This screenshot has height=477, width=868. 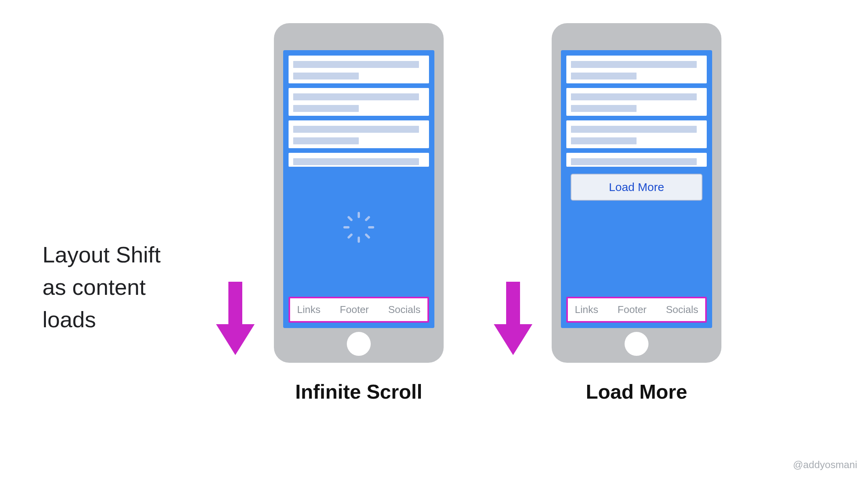 I want to click on load-more-button: Load More, so click(x=637, y=187).